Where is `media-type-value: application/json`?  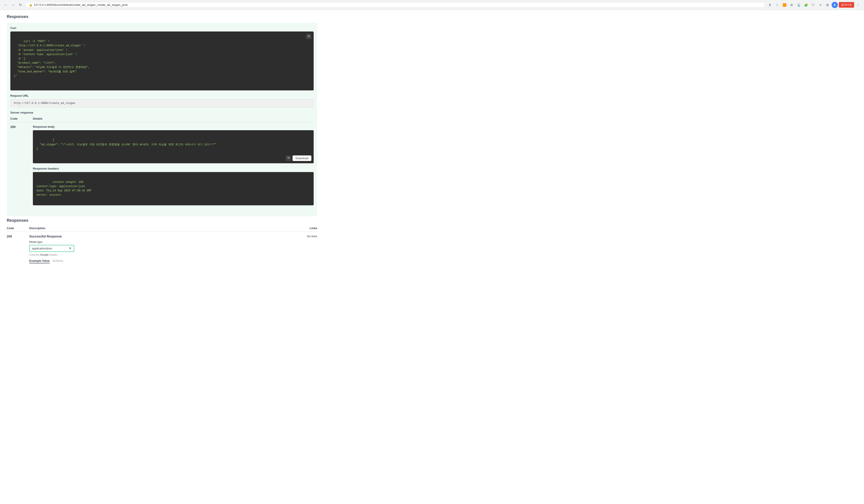 media-type-value: application/json is located at coordinates (42, 248).